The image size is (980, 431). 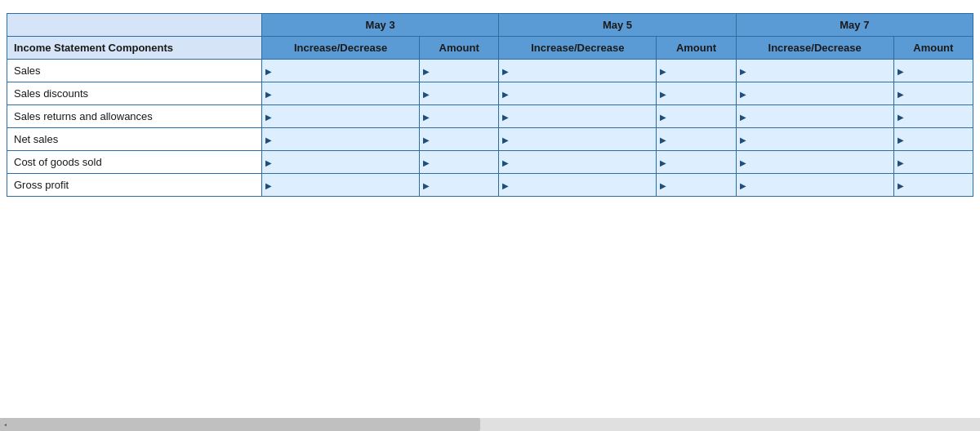 What do you see at coordinates (135, 94) in the screenshot?
I see `row-label: Sales discounts` at bounding box center [135, 94].